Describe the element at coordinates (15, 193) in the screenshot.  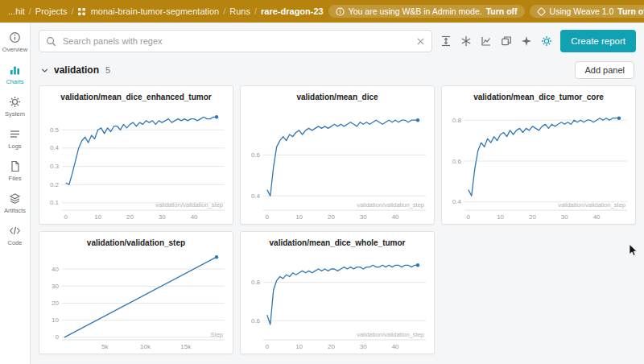
I see `left-sidebar: Overview Charts System Logs Files Artifa…` at that location.